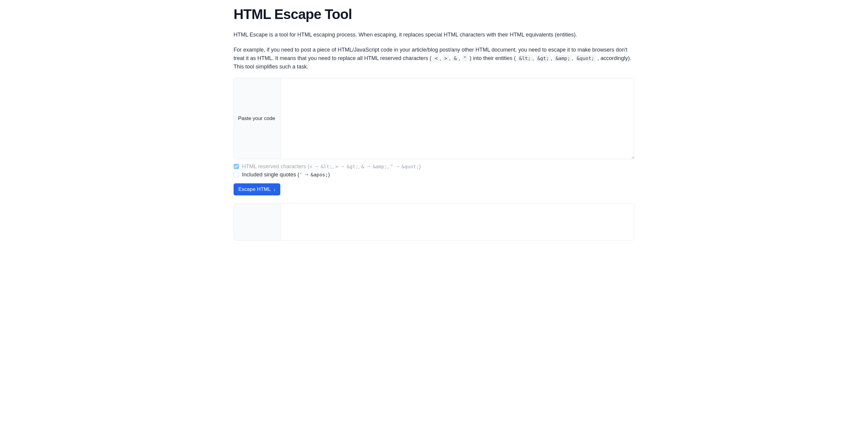  Describe the element at coordinates (543, 59) in the screenshot. I see `entity-gt: &gt;` at that location.